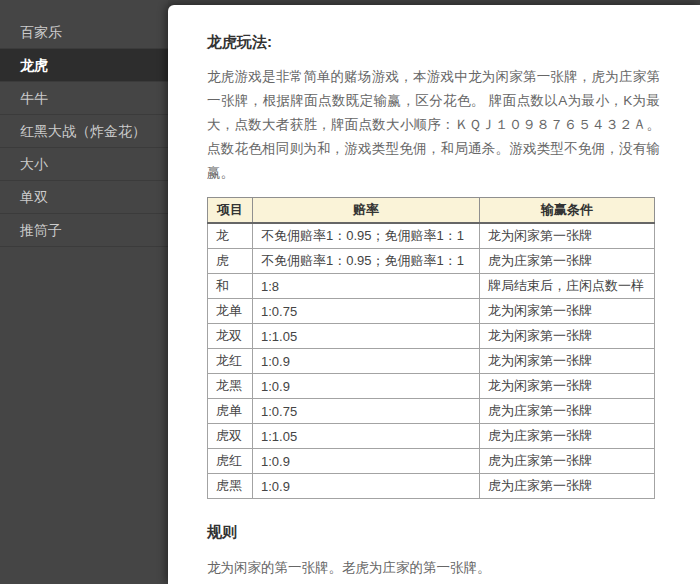 This screenshot has height=584, width=700. What do you see at coordinates (230, 262) in the screenshot?
I see `cell-item: 虎` at bounding box center [230, 262].